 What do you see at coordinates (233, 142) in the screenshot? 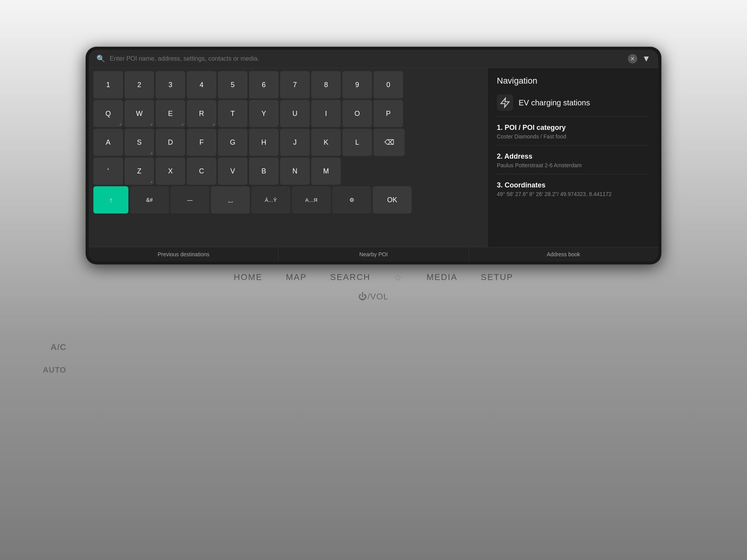
I see `key-g: G` at bounding box center [233, 142].